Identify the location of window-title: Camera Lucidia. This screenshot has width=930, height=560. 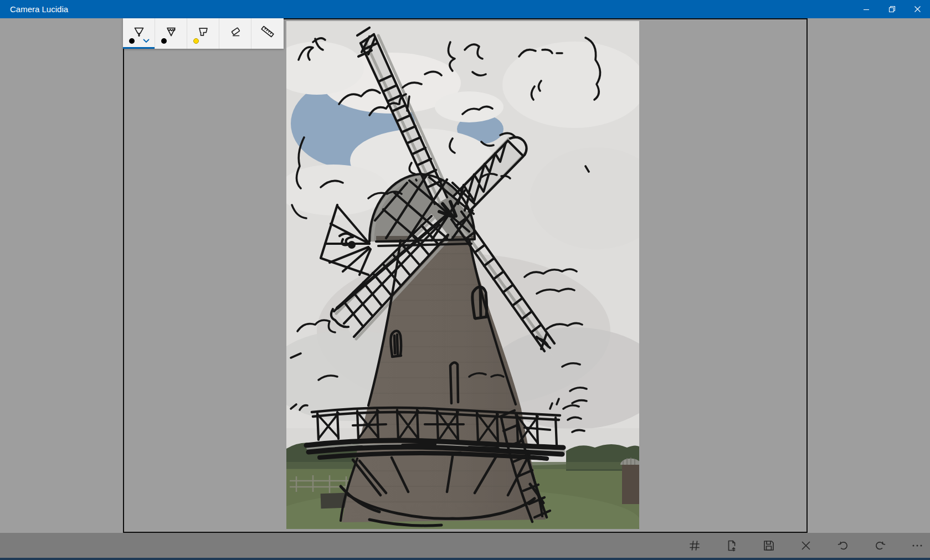
(34, 9).